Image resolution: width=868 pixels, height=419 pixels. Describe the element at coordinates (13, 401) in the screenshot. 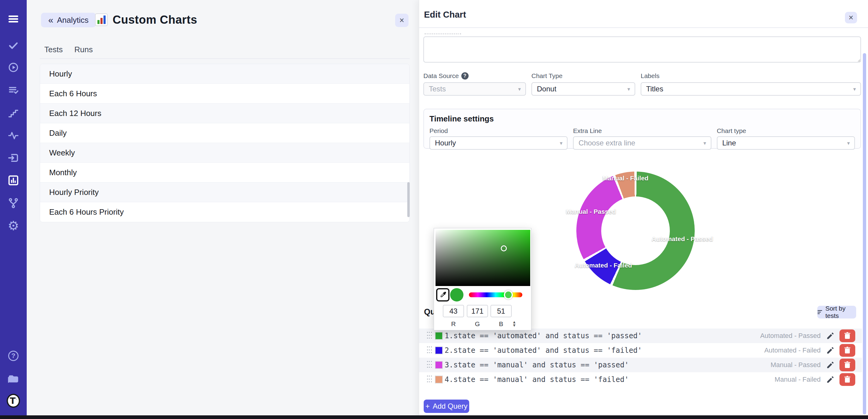

I see `app-logo: T'` at that location.